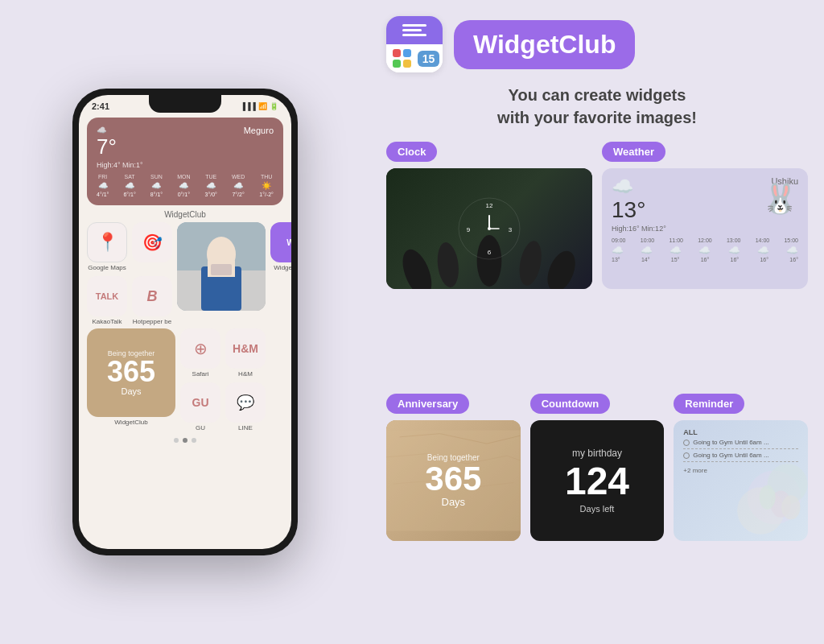 This screenshot has height=644, width=824. What do you see at coordinates (185, 274) in the screenshot?
I see `phone-mid-row: 📍 Google Maps 🎯 TALK KakaoTalk` at bounding box center [185, 274].